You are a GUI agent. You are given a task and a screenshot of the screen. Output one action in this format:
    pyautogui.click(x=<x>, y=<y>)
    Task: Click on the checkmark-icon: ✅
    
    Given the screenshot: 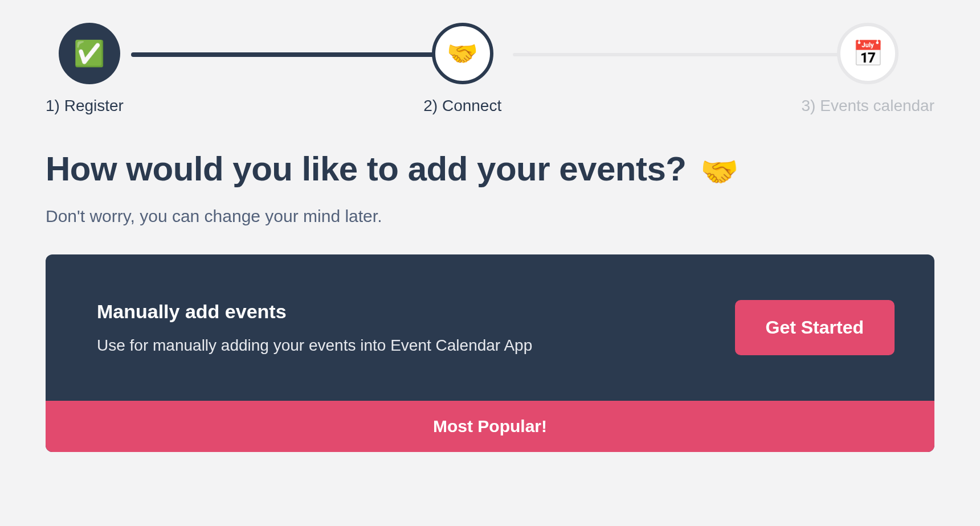 What is the action you would take?
    pyautogui.click(x=89, y=54)
    